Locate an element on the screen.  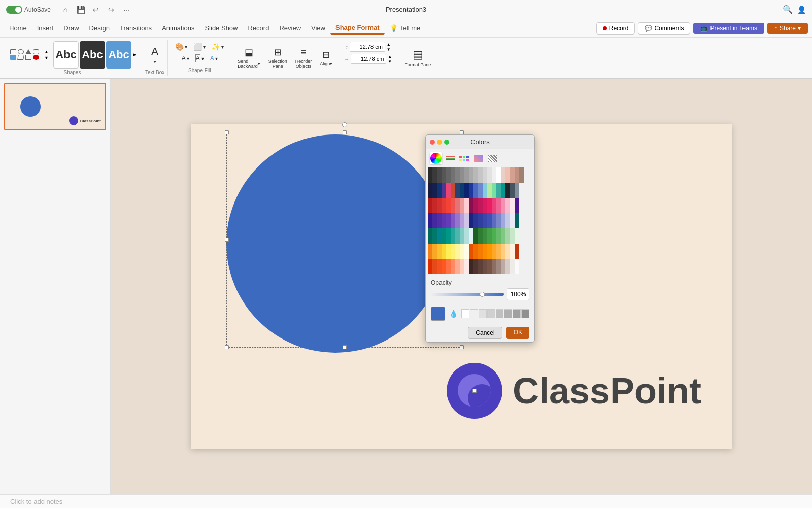
color-grid-tab is located at coordinates (464, 158).